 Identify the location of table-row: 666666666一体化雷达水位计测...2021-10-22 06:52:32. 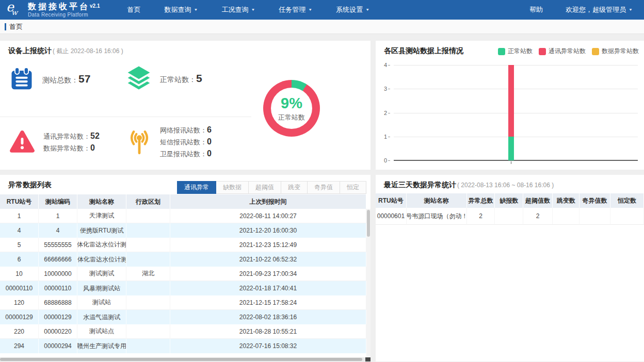
(183, 259).